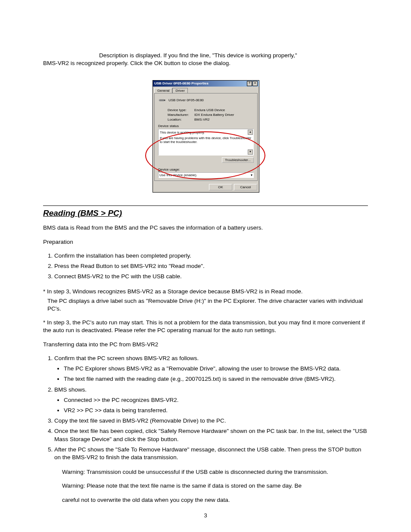  What do you see at coordinates (206, 213) in the screenshot?
I see `section-heading: Reading (BMS > PC)` at bounding box center [206, 213].